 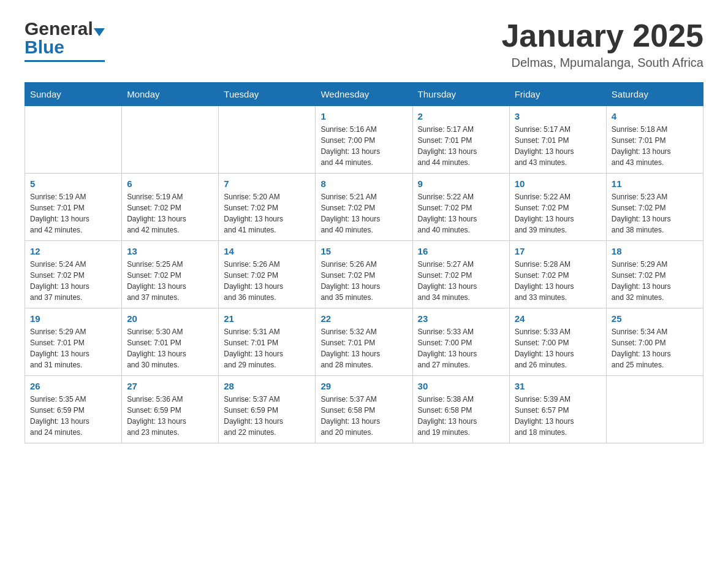 I want to click on weekday-header-monday: Monday, so click(x=170, y=94).